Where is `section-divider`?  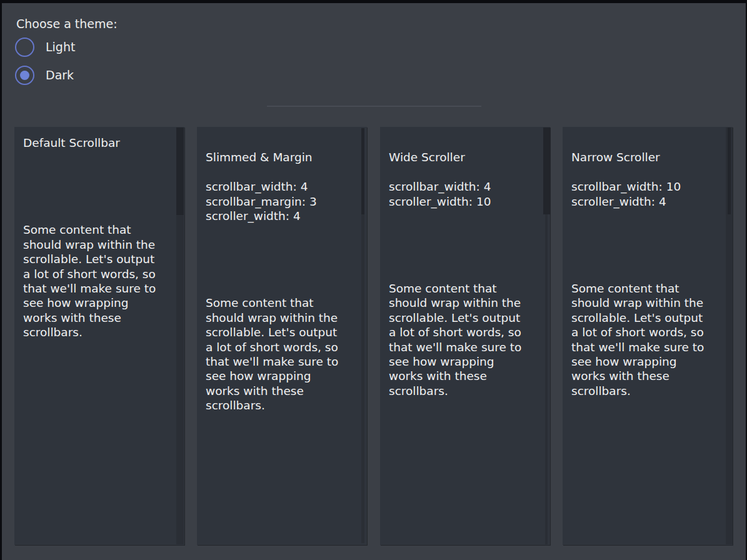 section-divider is located at coordinates (374, 106).